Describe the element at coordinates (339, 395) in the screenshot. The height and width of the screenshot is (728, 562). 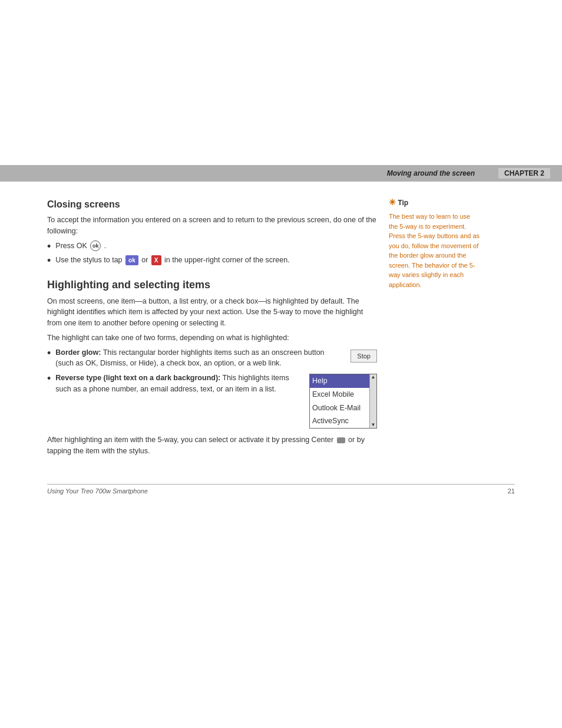
I see `list-row-excel: Excel Mobile` at that location.